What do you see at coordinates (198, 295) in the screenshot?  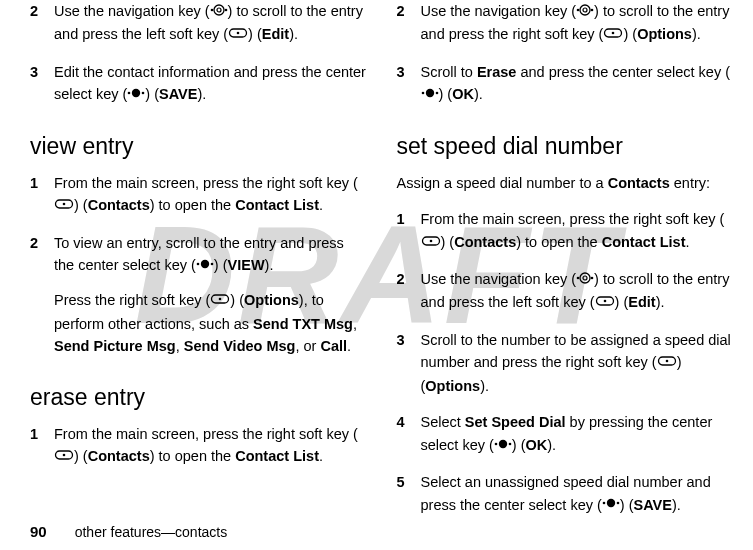 I see `step: 2To view an entry, scroll to the entry a…` at bounding box center [198, 295].